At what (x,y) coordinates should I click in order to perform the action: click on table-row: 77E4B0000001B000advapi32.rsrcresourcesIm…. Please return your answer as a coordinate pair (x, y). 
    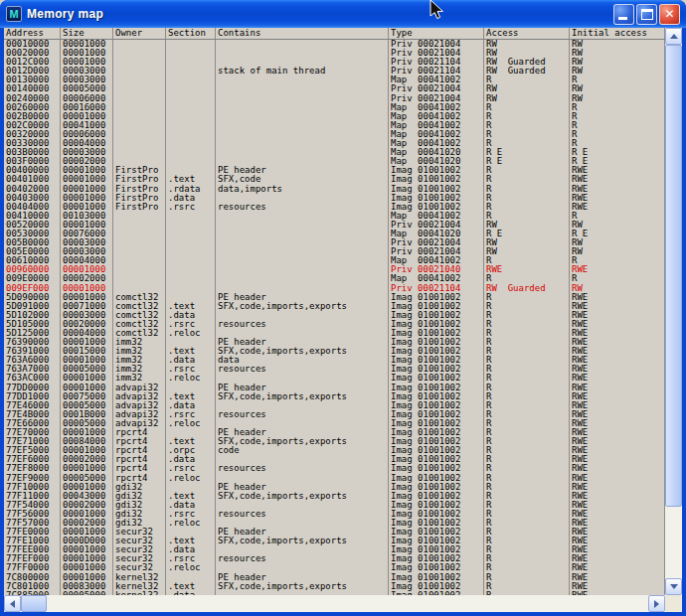
    Looking at the image, I should click on (334, 415).